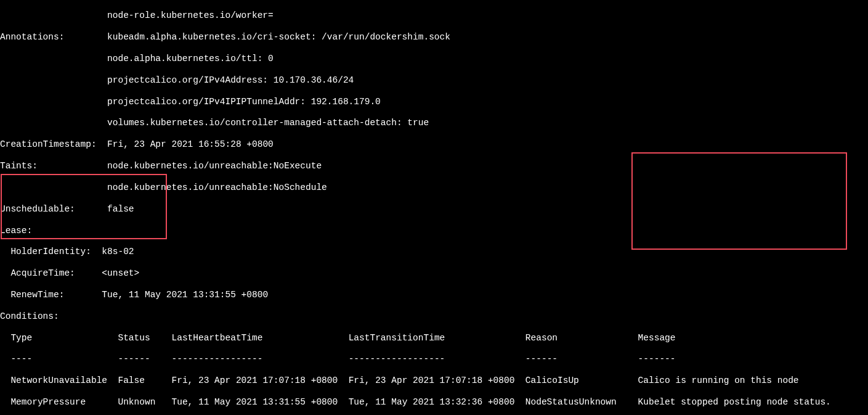 This screenshot has width=868, height=415. I want to click on dash: ------------------, so click(397, 359).